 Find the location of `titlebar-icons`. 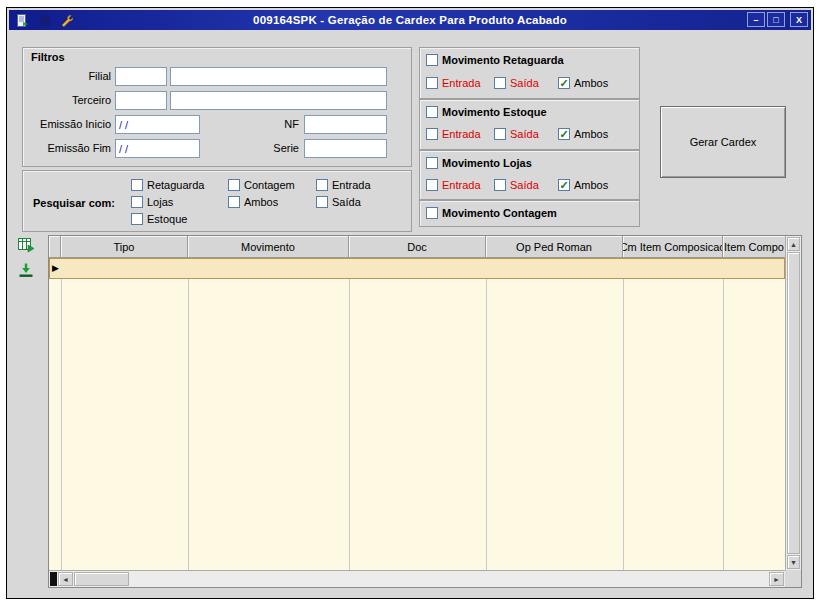

titlebar-icons is located at coordinates (44, 20).